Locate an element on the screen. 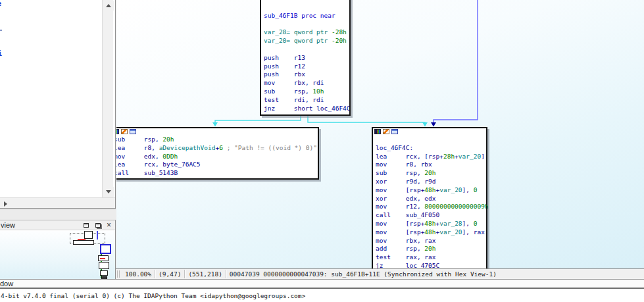 The height and width of the screenshot is (302, 644). clipped-text-fragment: e is located at coordinates (1, 4).